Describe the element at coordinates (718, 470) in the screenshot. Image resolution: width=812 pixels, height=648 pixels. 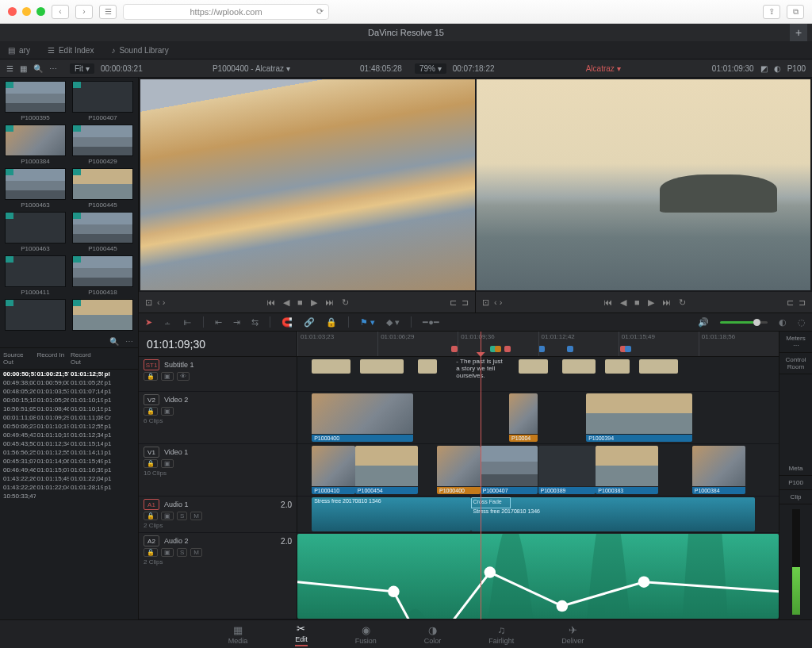
I see `video-clip: P1000384` at that location.